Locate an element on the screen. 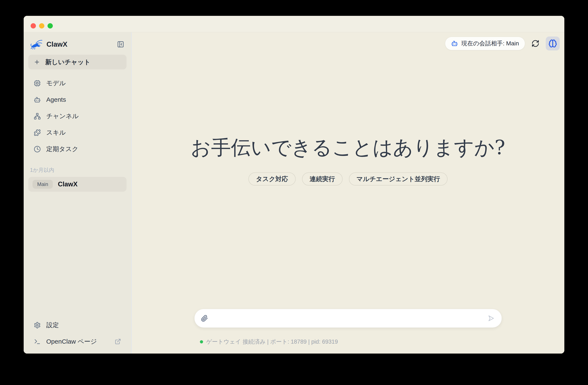 The width and height of the screenshot is (588, 385). sidebar-item-agents: Agents is located at coordinates (78, 100).